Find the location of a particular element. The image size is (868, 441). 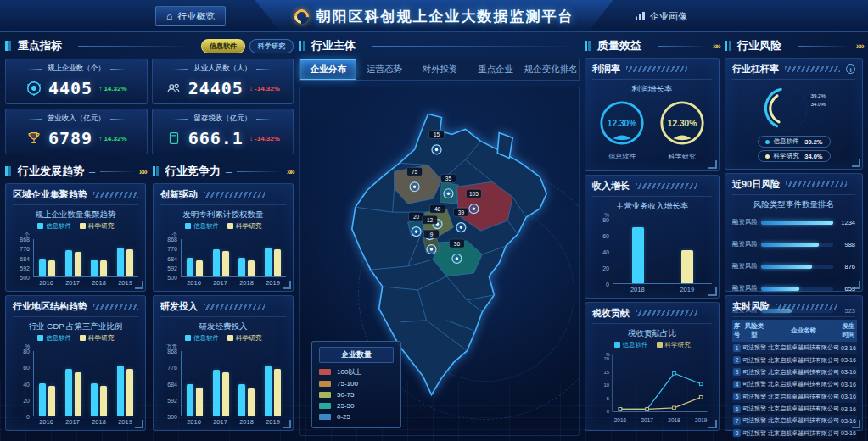

ring-gauge: 12.30% 科学研究 is located at coordinates (682, 130).